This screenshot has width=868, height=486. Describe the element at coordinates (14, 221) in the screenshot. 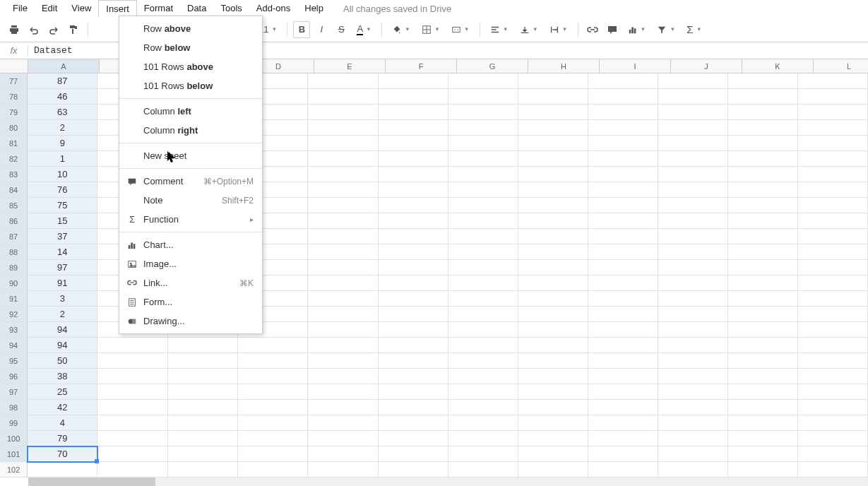

I see `row-header: 86` at that location.